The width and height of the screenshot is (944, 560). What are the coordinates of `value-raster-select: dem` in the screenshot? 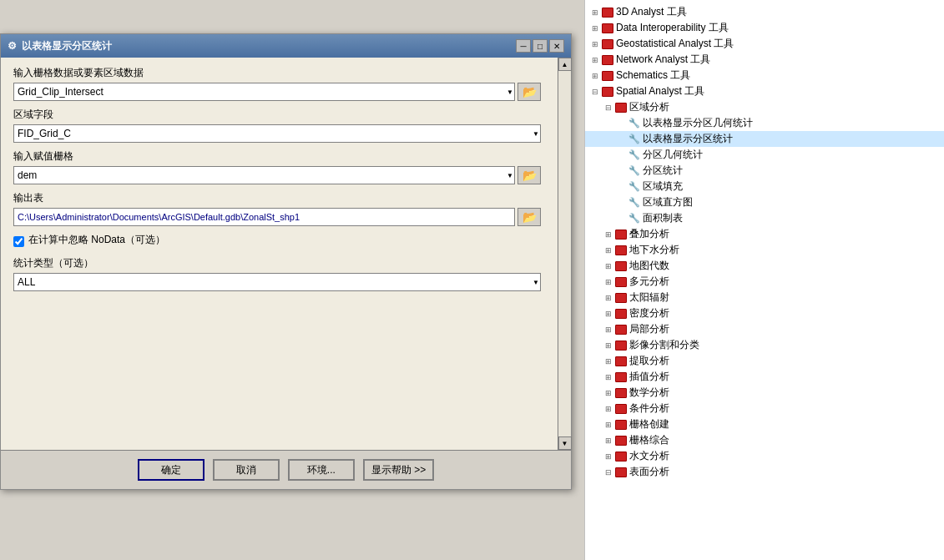 It's located at (264, 175).